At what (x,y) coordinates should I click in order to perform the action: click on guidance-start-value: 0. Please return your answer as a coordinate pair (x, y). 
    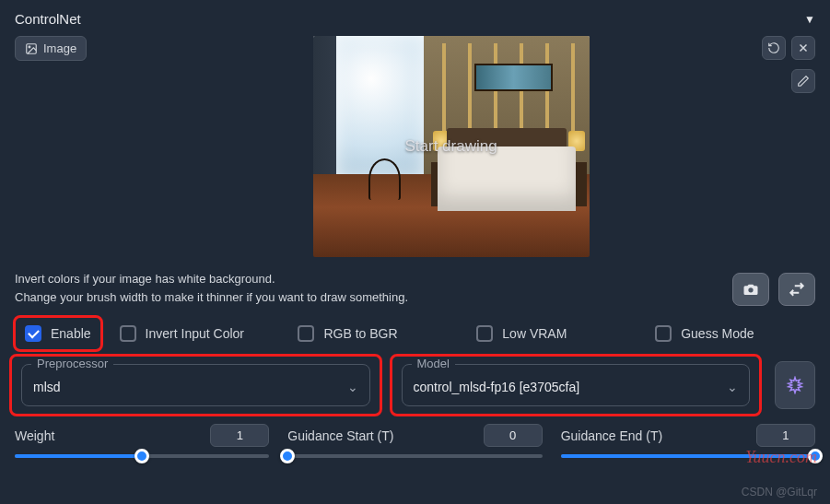
    Looking at the image, I should click on (513, 435).